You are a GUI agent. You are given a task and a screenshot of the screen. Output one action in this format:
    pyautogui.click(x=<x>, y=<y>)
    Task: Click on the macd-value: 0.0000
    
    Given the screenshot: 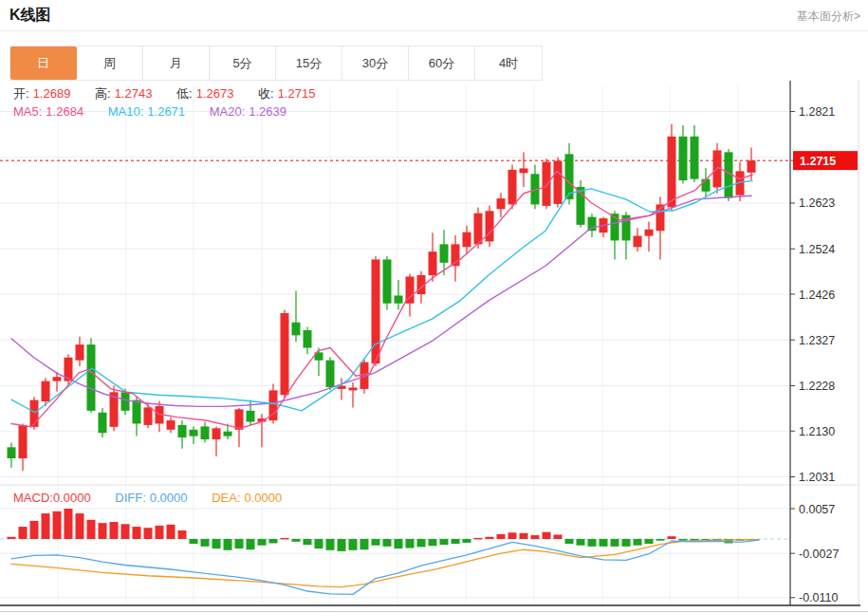 What is the action you would take?
    pyautogui.click(x=72, y=497)
    